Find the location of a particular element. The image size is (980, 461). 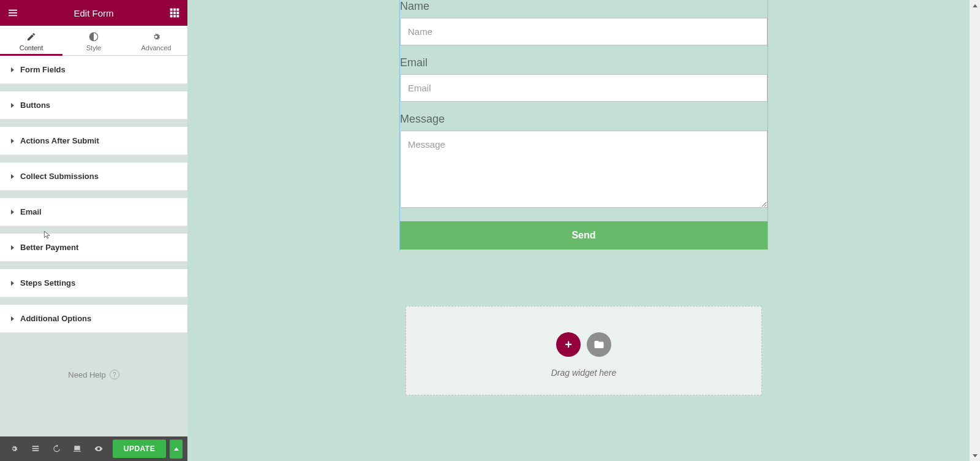

add-section-button: + is located at coordinates (568, 345).